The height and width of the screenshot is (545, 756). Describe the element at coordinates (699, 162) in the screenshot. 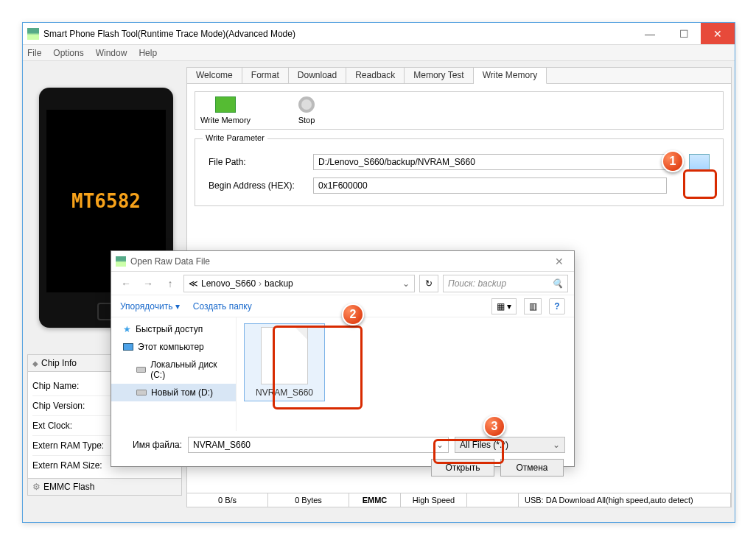

I see `browse-button` at that location.